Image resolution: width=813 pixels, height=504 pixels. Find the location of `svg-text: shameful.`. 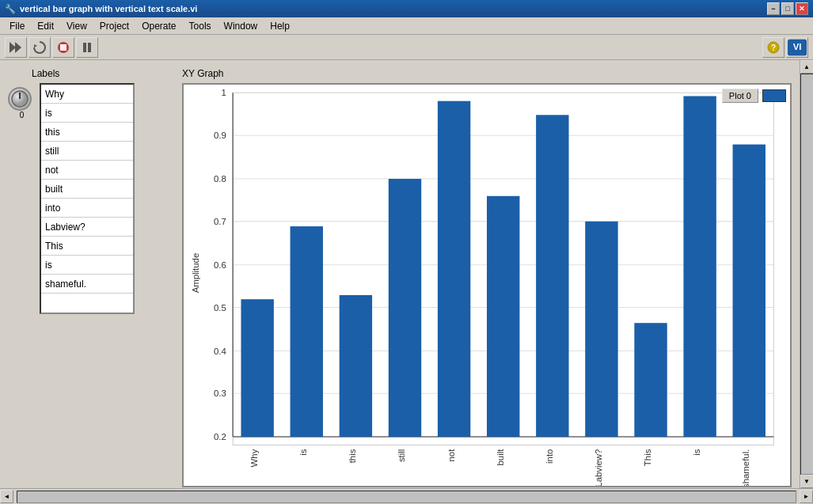

svg-text: shameful. is located at coordinates (746, 468).